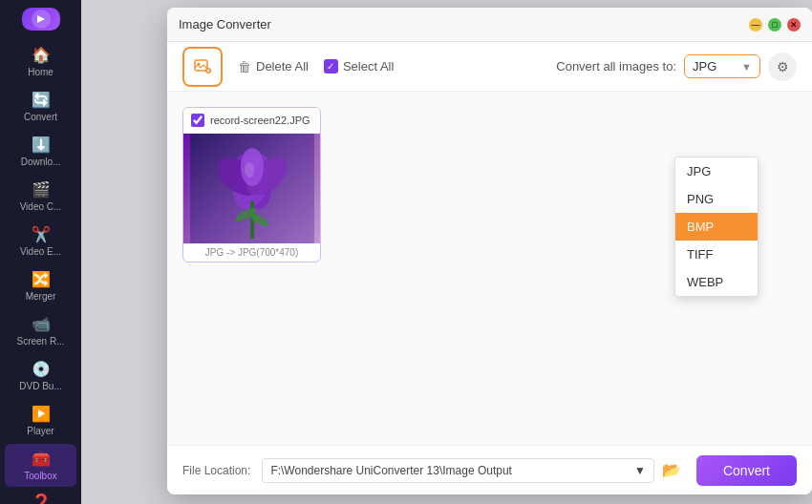 Image resolution: width=812 pixels, height=504 pixels. What do you see at coordinates (369, 67) in the screenshot?
I see `select-all-label: Select All` at bounding box center [369, 67].